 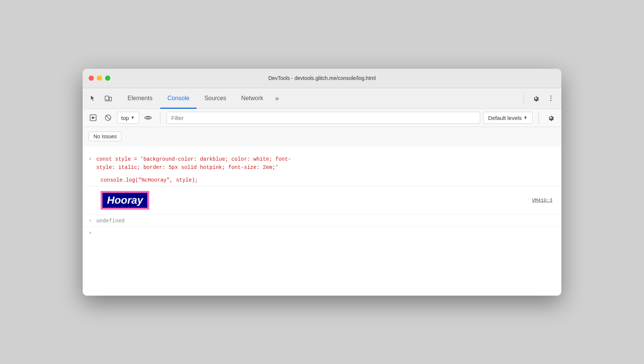 I want to click on custom-formatters-button, so click(x=148, y=118).